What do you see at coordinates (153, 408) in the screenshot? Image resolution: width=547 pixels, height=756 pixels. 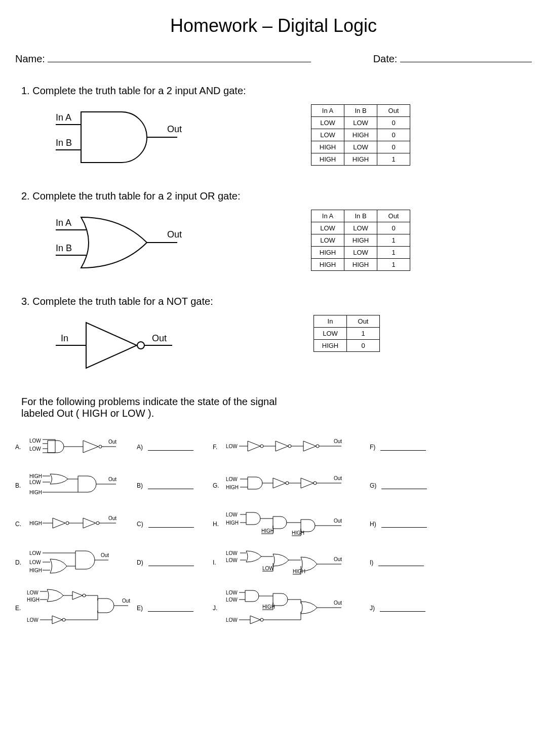 I see `instructions: For the following problems indicate the …` at bounding box center [153, 408].